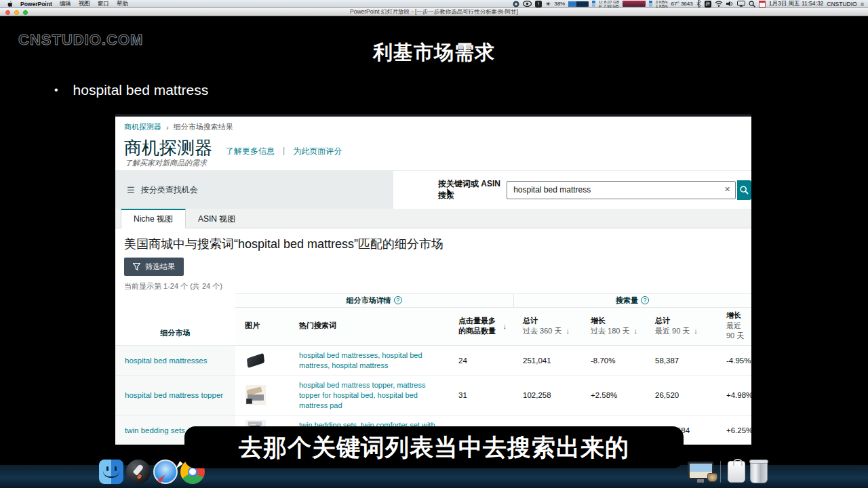 The image size is (868, 488). What do you see at coordinates (142, 127) in the screenshot?
I see `breadcrumb-home-link: 商机探测器` at bounding box center [142, 127].